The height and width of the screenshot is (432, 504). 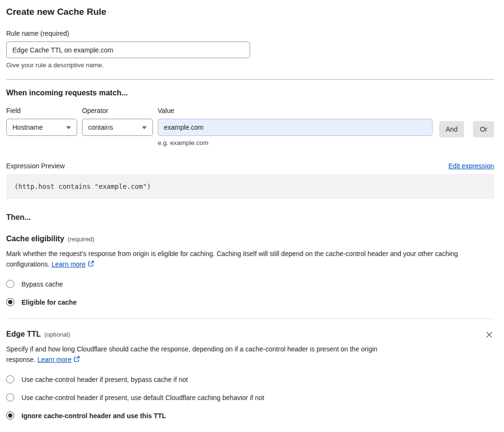 What do you see at coordinates (250, 93) in the screenshot?
I see `match-heading: When incoming requests match...` at bounding box center [250, 93].